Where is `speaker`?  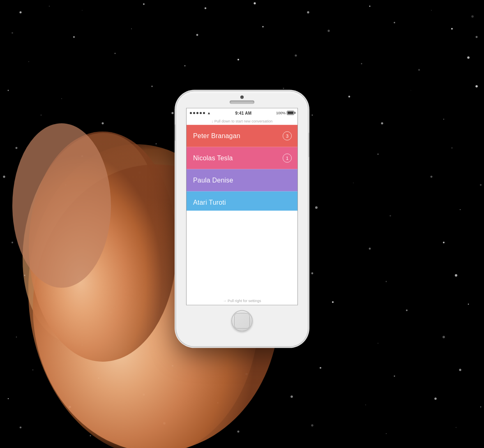
speaker is located at coordinates (242, 102).